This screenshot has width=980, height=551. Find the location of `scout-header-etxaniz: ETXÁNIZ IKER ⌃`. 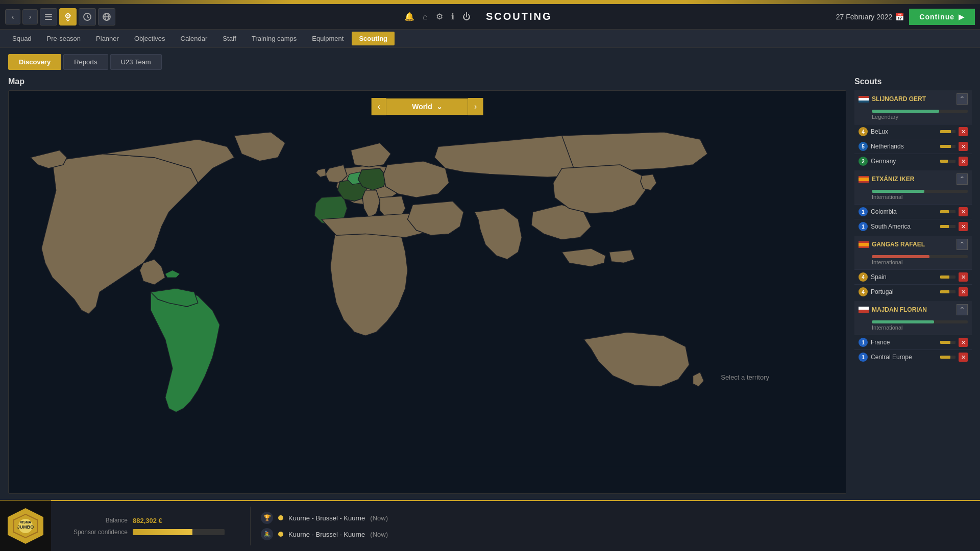

scout-header-etxaniz: ETXÁNIZ IKER ⌃ is located at coordinates (913, 179).